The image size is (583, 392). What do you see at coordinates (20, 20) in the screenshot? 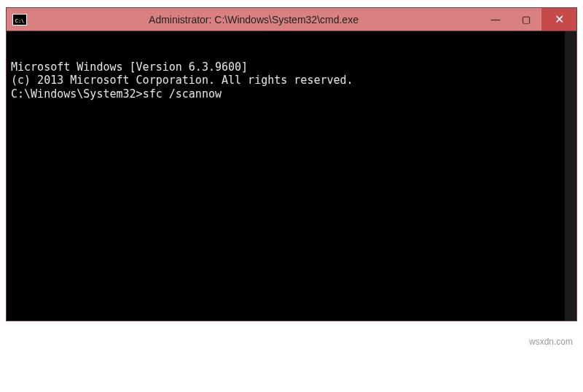
I see `command-prompt-icon: C:\` at bounding box center [20, 20].